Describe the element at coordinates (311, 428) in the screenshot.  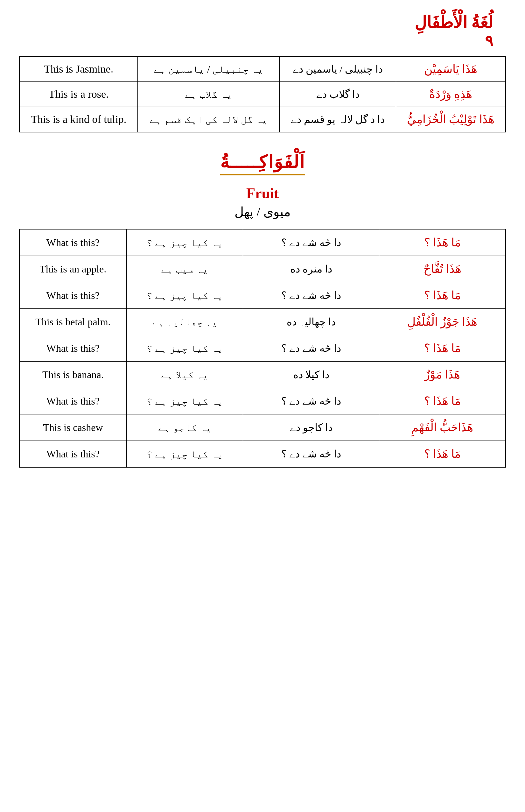
I see `fruit-pashto-cell: دا کاجو دے` at that location.